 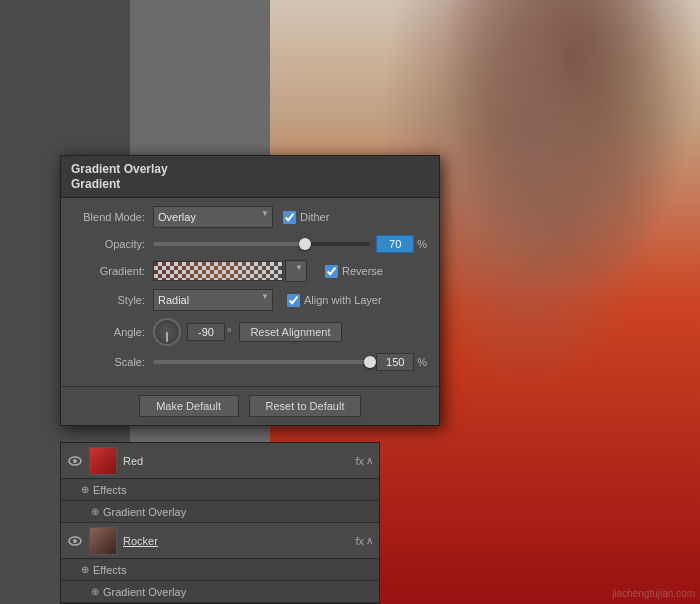 I want to click on dither-group: Dither, so click(x=306, y=218).